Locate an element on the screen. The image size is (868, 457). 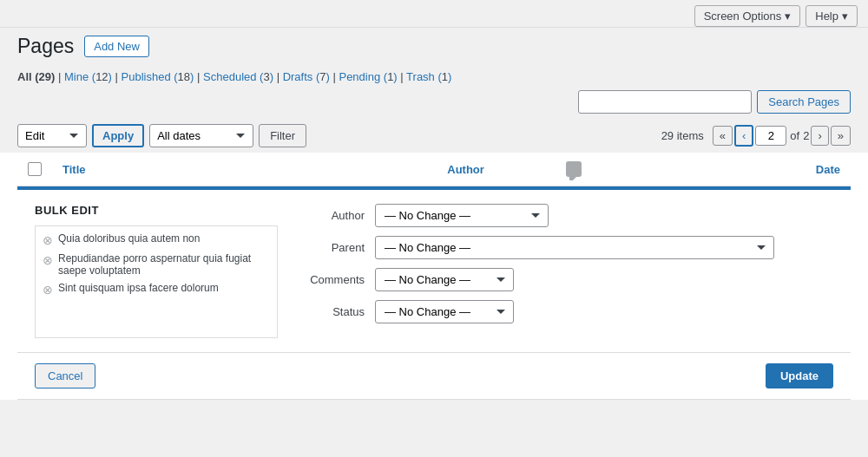
bulk-edit-title: BULK EDIT is located at coordinates (156, 210).